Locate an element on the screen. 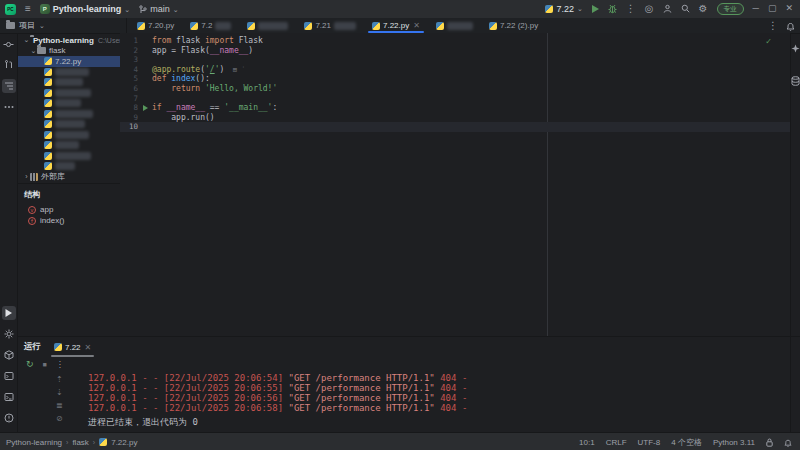  editor-tab: 7.22.py✕ is located at coordinates (396, 26).